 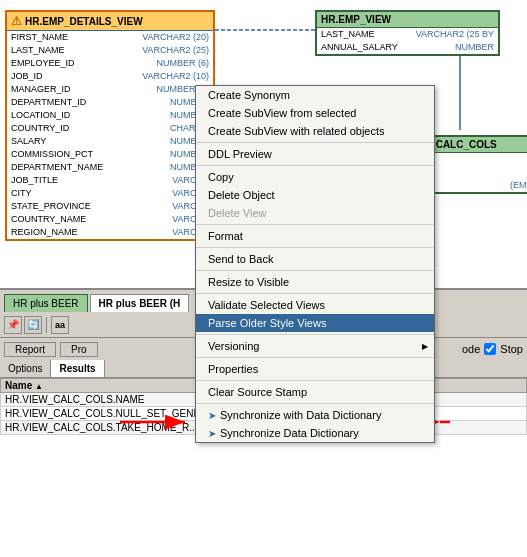 What do you see at coordinates (242, 195) in the screenshot?
I see `ctx-item-label: Delete Object` at bounding box center [242, 195].